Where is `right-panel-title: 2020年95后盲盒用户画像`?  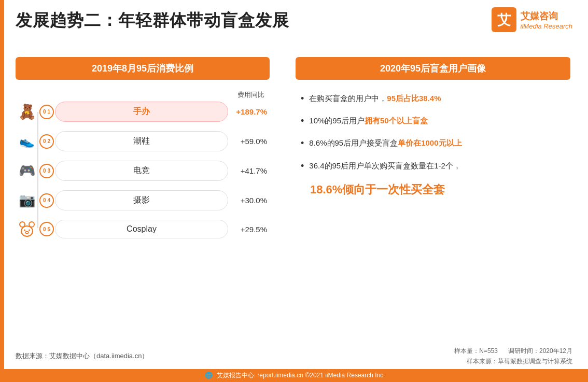
right-panel-title: 2020年95后盲盒用户画像 is located at coordinates (433, 68).